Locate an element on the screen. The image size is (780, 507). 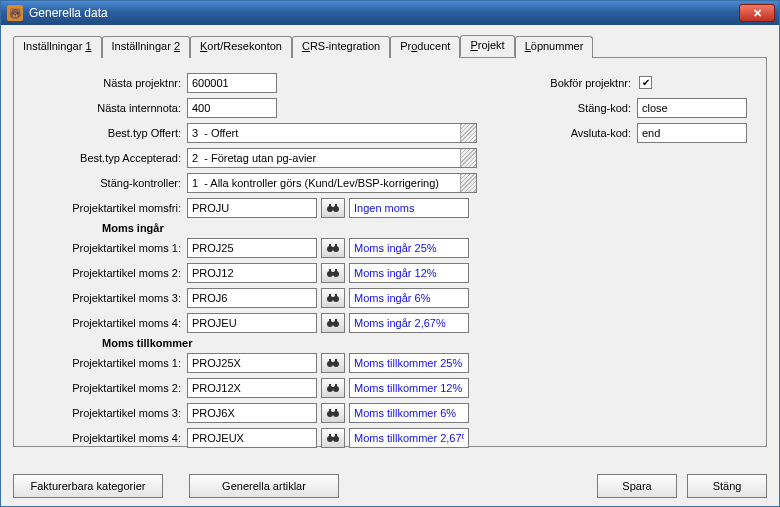
label-nasta-projektnr: Nästa projektnr: is located at coordinates (110, 83).